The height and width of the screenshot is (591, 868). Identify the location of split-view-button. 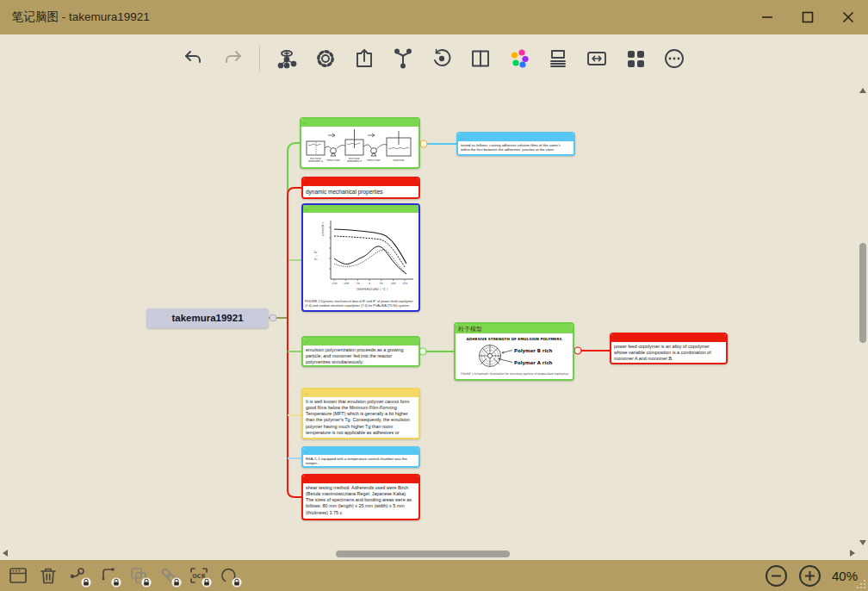
(480, 59).